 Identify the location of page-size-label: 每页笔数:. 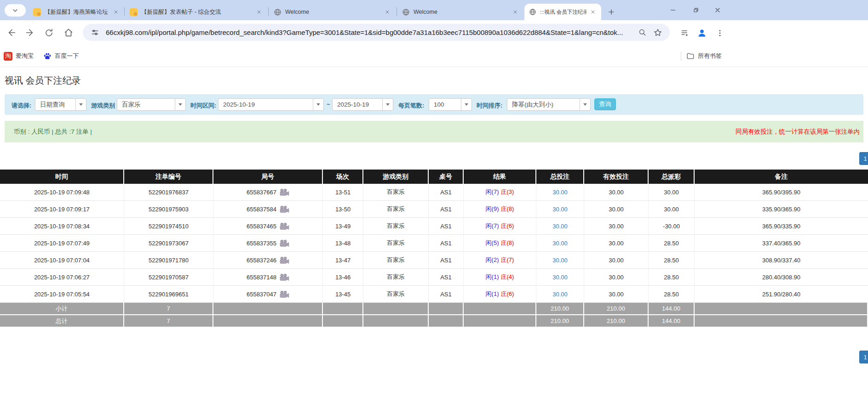
(411, 106).